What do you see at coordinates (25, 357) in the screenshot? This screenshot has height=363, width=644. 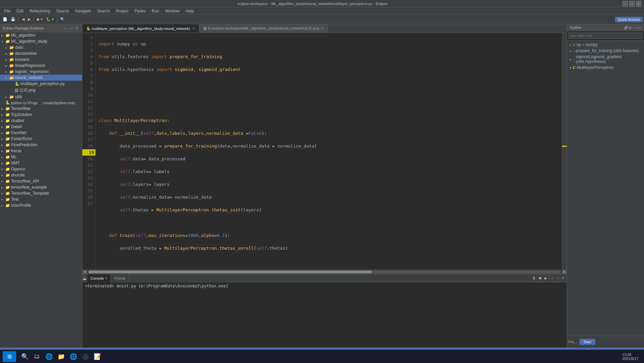 I see `taskbar-search: 🔍` at bounding box center [25, 357].